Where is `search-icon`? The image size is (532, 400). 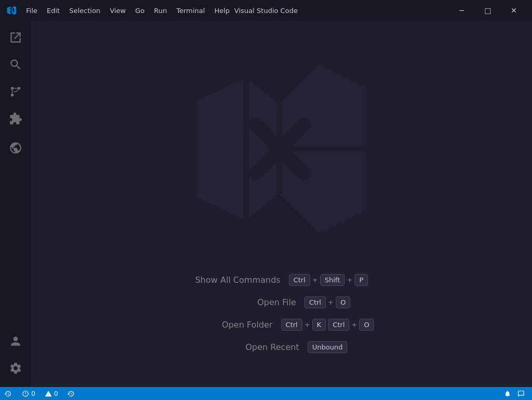 search-icon is located at coordinates (16, 65).